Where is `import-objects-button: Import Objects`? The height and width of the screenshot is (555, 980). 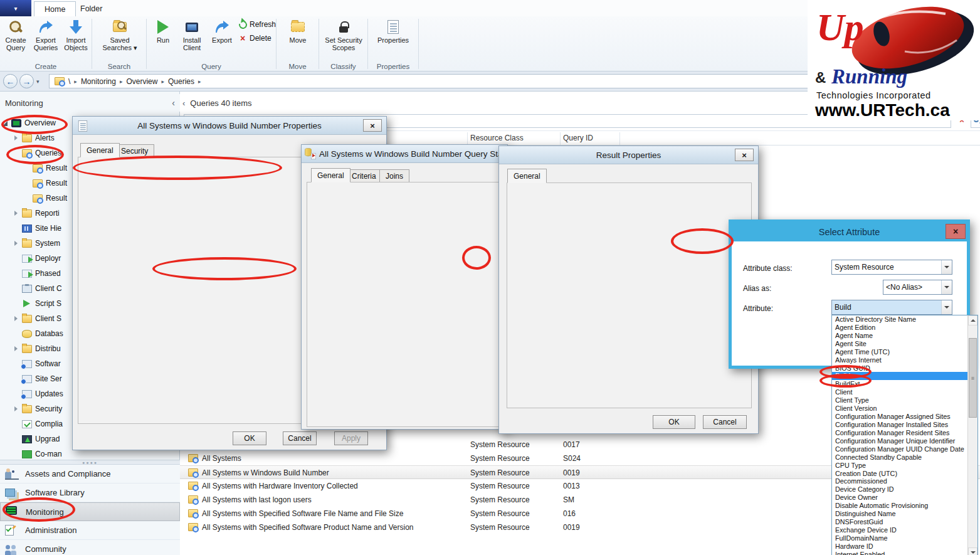 import-objects-button: Import Objects is located at coordinates (76, 38).